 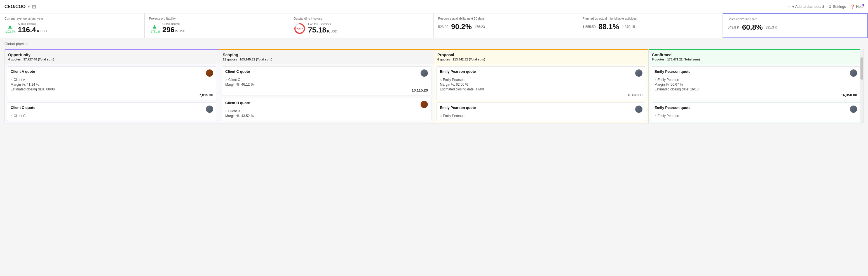 What do you see at coordinates (112, 73) in the screenshot?
I see `quote-card-header: Client A quote` at bounding box center [112, 73].